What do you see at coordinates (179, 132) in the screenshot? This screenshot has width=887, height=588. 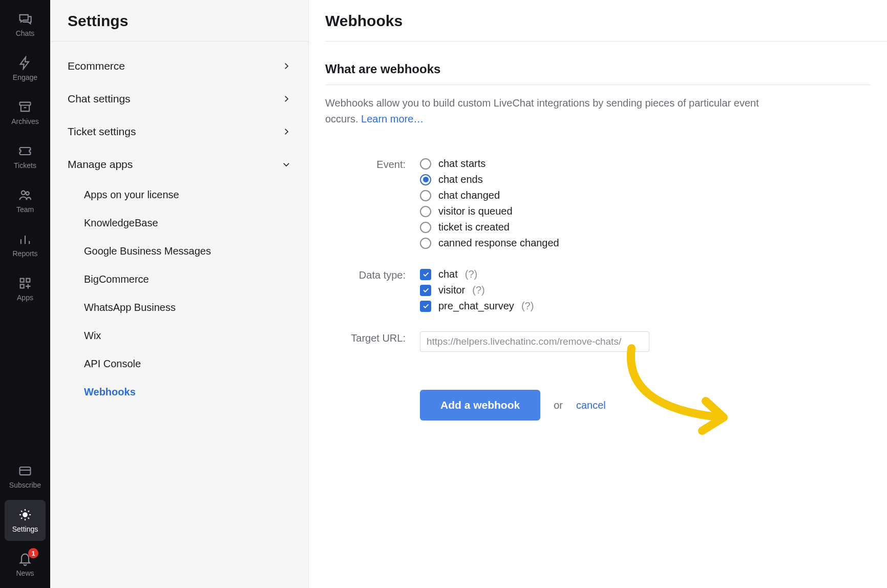 I see `sidebar-row-ticket-settings: Ticket settings` at bounding box center [179, 132].